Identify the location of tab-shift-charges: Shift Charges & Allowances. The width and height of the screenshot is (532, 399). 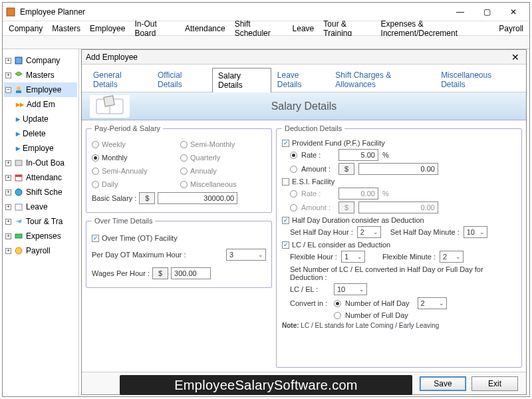
(382, 80).